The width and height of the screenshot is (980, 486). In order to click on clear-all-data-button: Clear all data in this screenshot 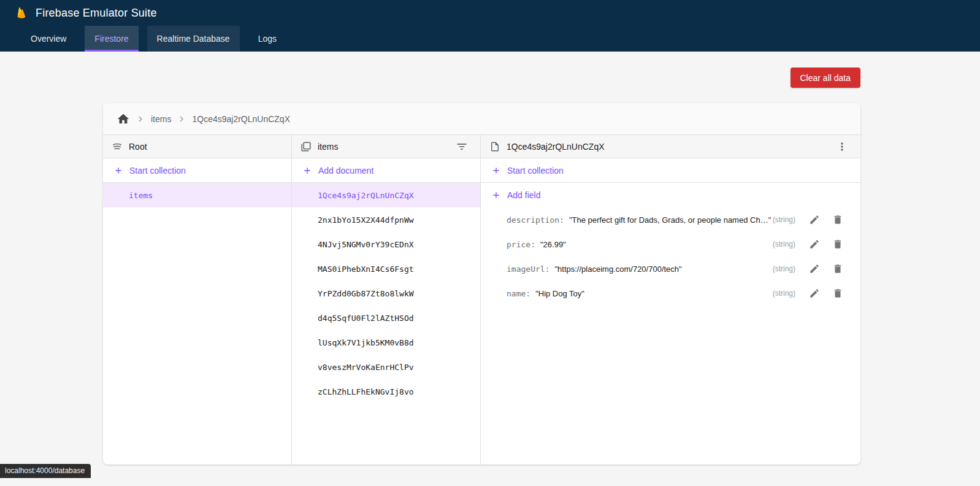, I will do `click(825, 77)`.